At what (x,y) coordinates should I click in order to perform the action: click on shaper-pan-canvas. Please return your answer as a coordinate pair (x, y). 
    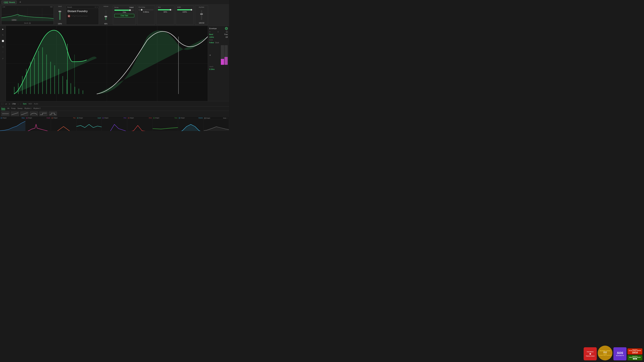
    Looking at the image, I should click on (64, 125).